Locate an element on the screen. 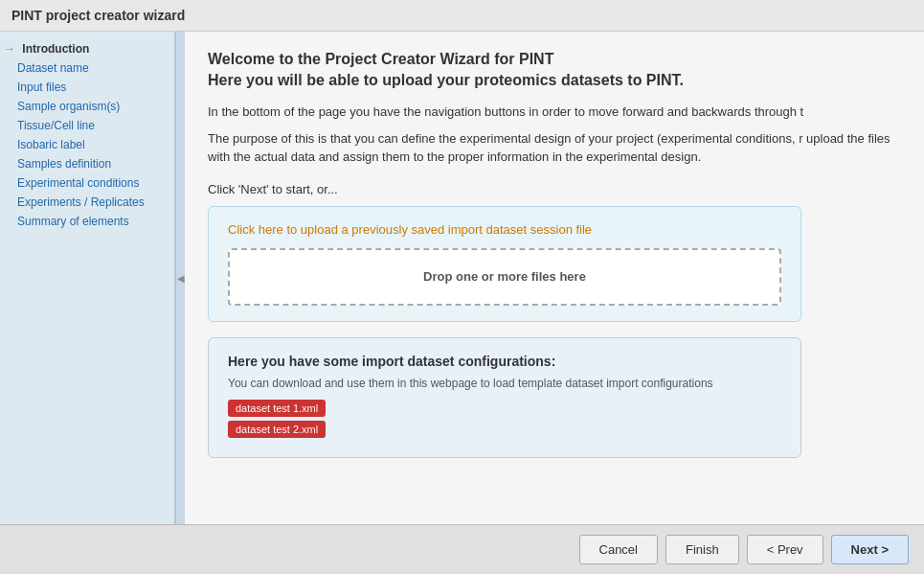 The width and height of the screenshot is (924, 574). import-section: Here you have some import dataset config… is located at coordinates (505, 398).